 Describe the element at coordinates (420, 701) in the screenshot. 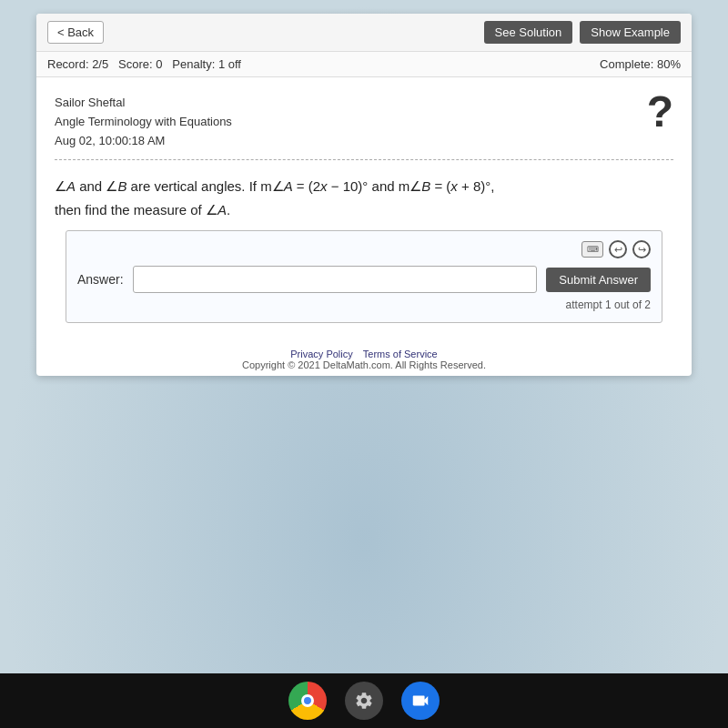

I see `meet-svg` at that location.